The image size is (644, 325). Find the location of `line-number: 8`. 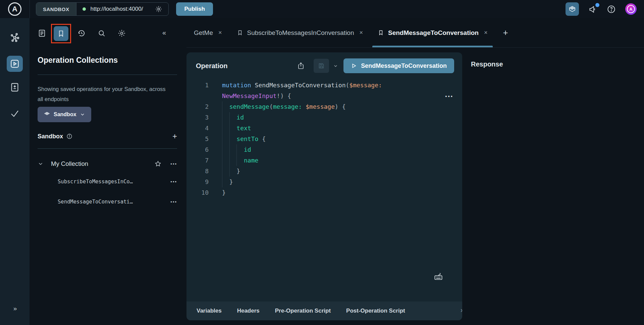

line-number: 8 is located at coordinates (198, 171).